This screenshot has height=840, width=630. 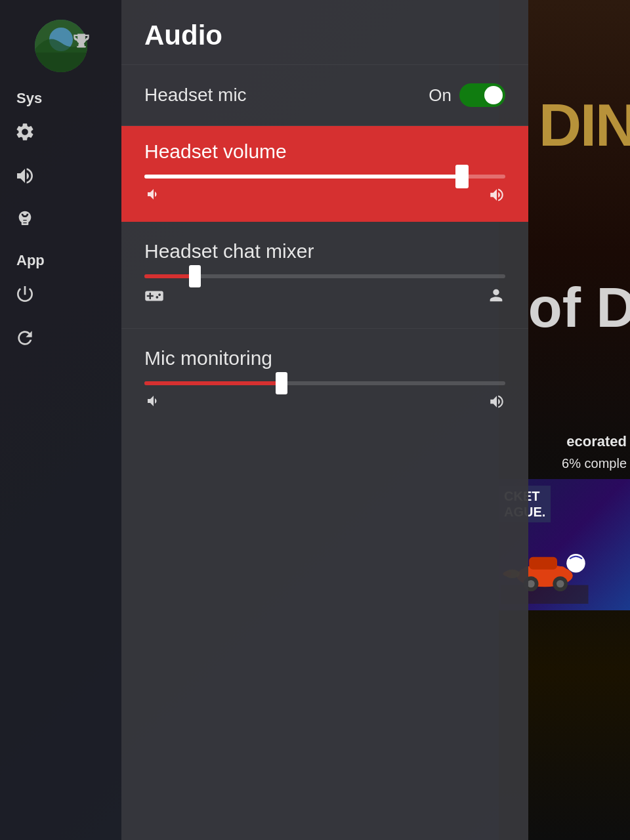 I want to click on refresh-icon, so click(x=25, y=340).